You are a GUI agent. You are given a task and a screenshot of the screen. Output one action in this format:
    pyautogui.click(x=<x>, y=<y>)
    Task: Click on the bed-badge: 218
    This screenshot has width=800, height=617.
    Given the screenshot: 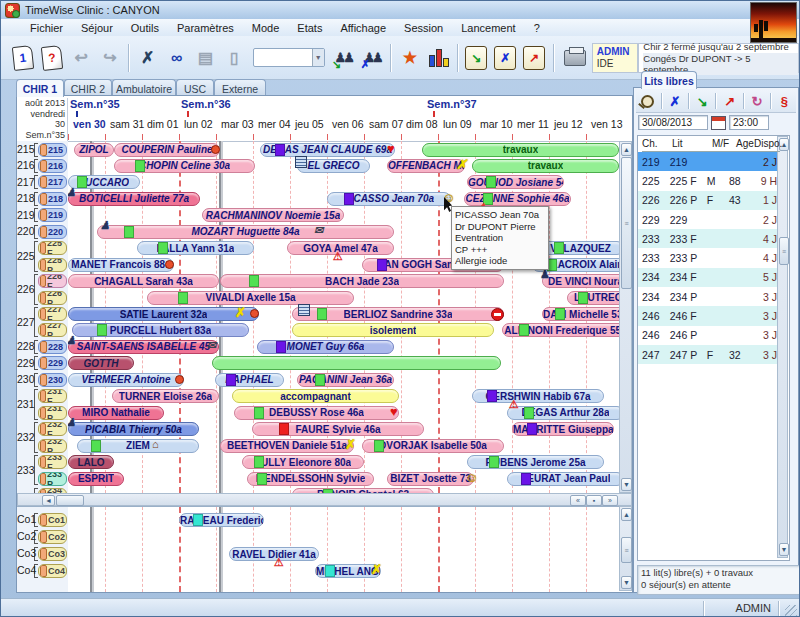 What is the action you would take?
    pyautogui.click(x=52, y=199)
    